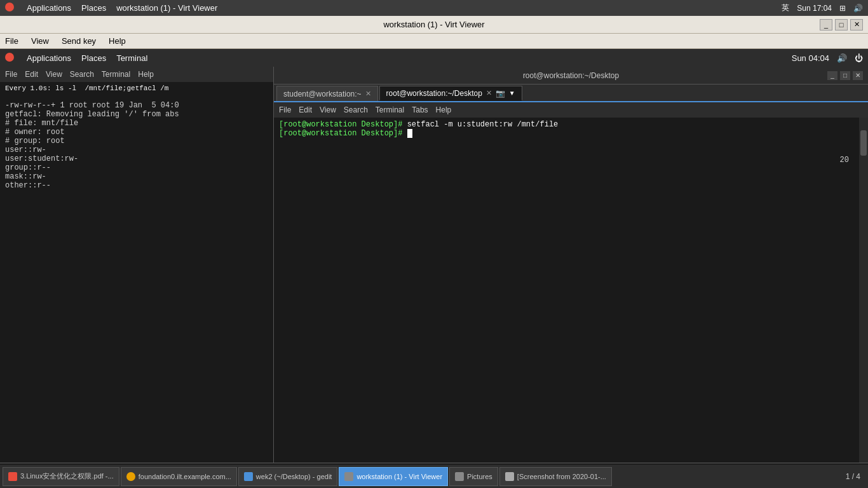 Image resolution: width=868 pixels, height=488 pixels. Describe the element at coordinates (67, 477) in the screenshot. I see `host-task-pdf-label: 3.Linux安全优化之权限.pdf -...` at that location.